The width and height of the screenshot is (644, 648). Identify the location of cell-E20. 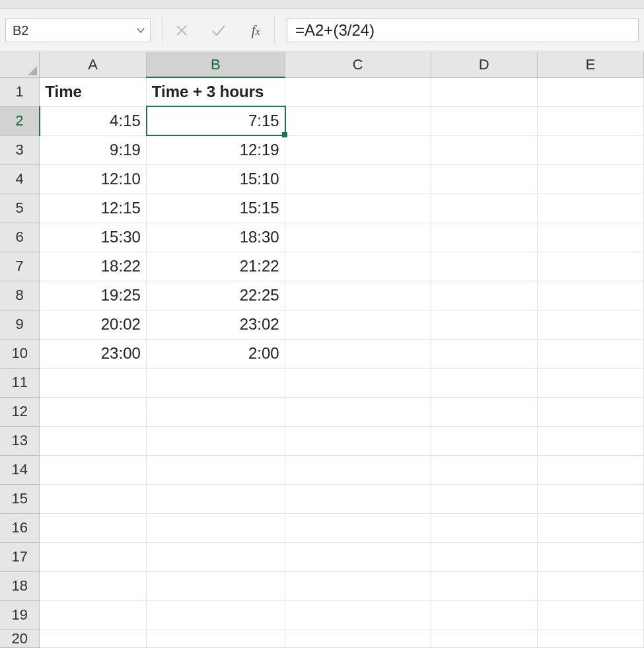
(590, 638).